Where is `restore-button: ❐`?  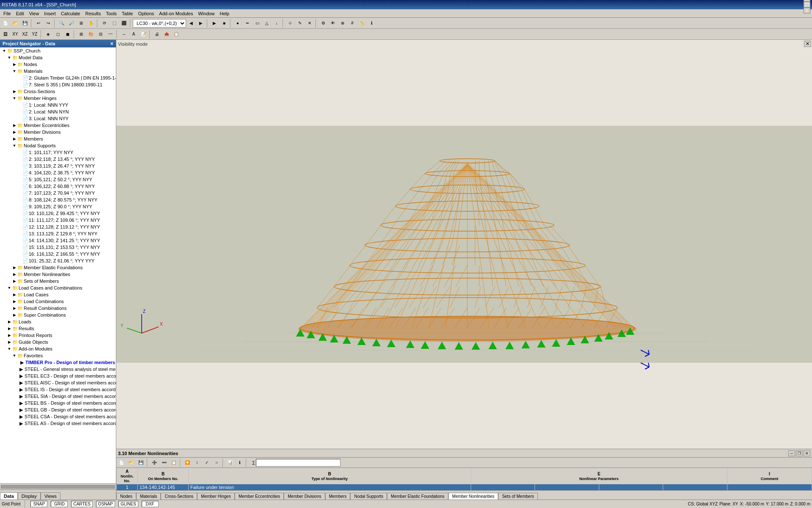 restore-button: ❐ is located at coordinates (807, 5).